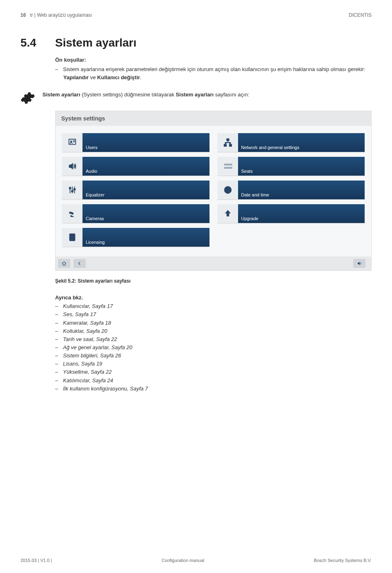  What do you see at coordinates (213, 381) in the screenshot?
I see `see-also-item: Katılımcılar, Sayfa 24` at bounding box center [213, 381].